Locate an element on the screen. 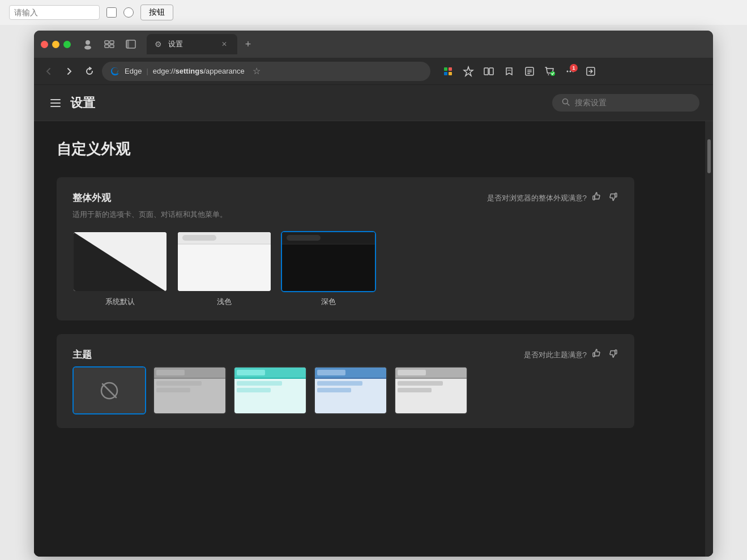  split-screen-icon is located at coordinates (489, 71).